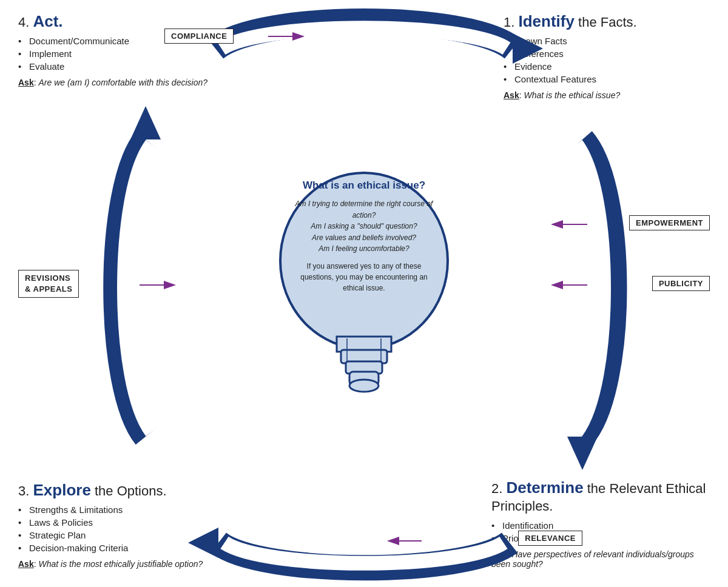 The height and width of the screenshot is (587, 728). What do you see at coordinates (670, 223) in the screenshot?
I see `empowerment-label-box: EMPOWERMENT` at bounding box center [670, 223].